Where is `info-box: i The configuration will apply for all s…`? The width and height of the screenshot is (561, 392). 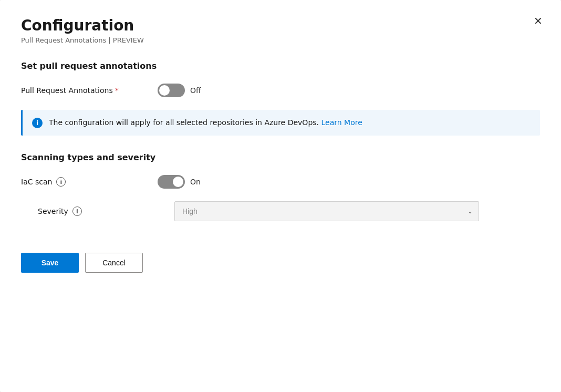
info-box: i The configuration will apply for all s… is located at coordinates (280, 123).